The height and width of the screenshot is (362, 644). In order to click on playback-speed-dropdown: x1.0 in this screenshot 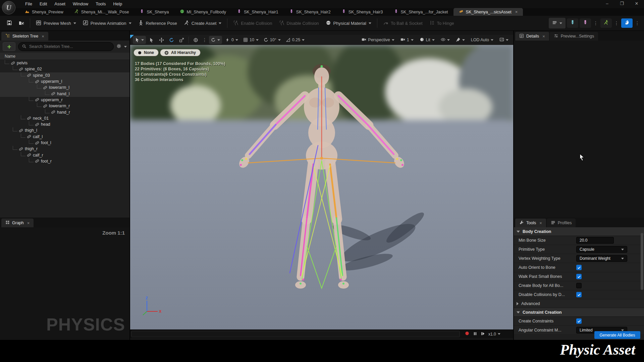, I will do `click(494, 334)`.